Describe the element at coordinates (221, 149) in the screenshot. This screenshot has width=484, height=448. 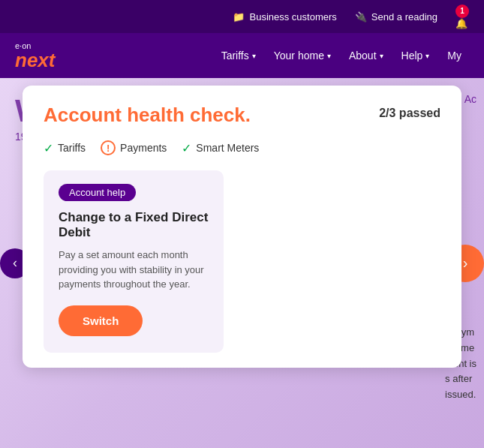
I see `smart-meters-status: ✓ Smart Meters` at that location.